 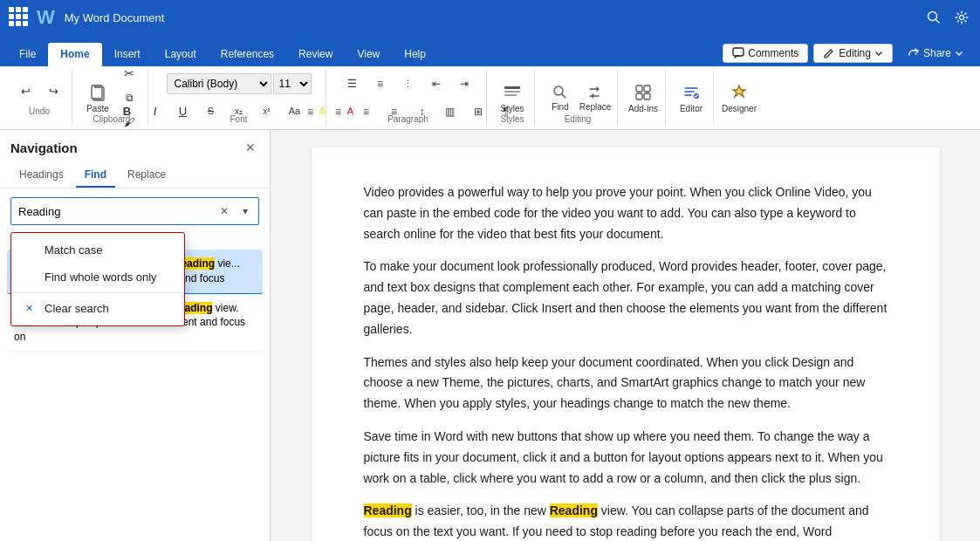 I want to click on search-actions: ✕ ▾, so click(x=235, y=211).